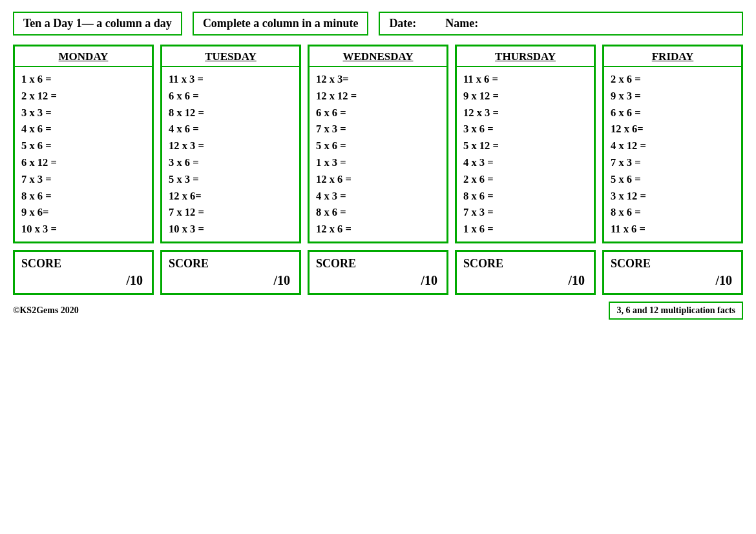 The width and height of the screenshot is (756, 534). Describe the element at coordinates (673, 96) in the screenshot. I see `fact-4-1: 9 x 3 =` at that location.